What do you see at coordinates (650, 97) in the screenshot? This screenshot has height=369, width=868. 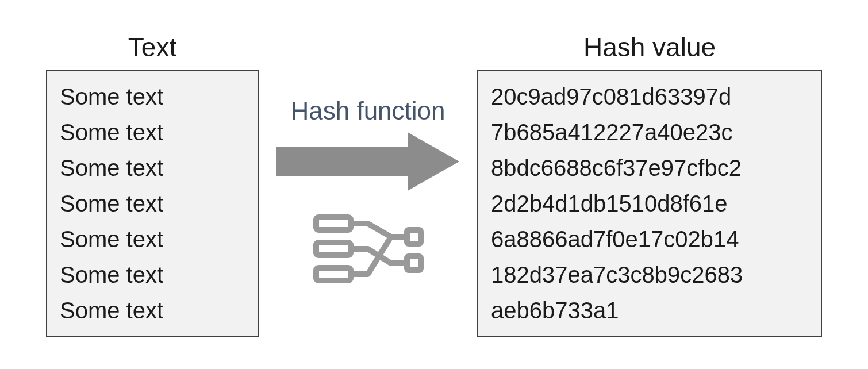 I see `hash-line: 20c9ad97c081d63397d` at bounding box center [650, 97].